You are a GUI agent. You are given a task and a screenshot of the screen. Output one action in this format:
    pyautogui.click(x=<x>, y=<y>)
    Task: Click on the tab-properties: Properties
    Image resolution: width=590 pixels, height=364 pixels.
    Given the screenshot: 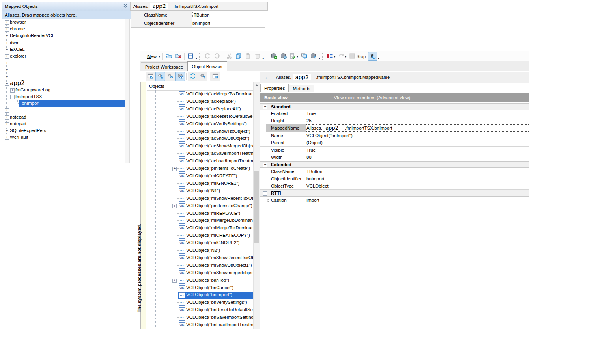 What is the action you would take?
    pyautogui.click(x=274, y=88)
    